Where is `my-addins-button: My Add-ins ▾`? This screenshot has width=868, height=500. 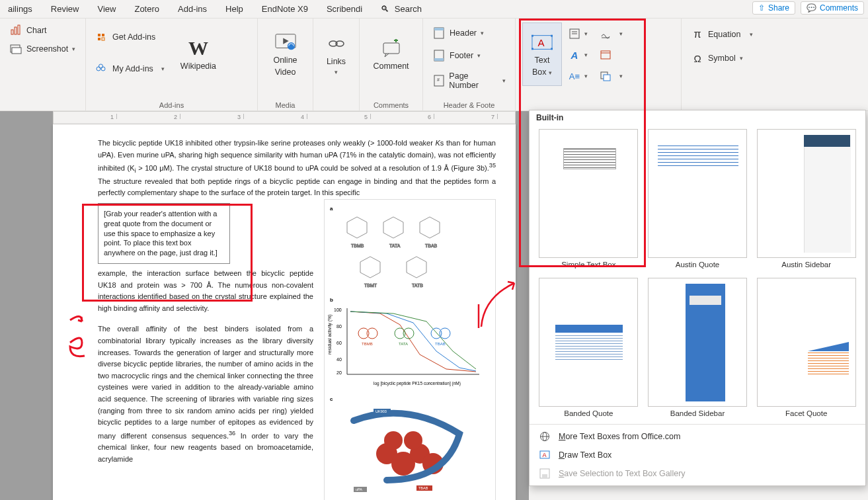
my-addins-button: My Add-ins ▾ is located at coordinates (130, 69).